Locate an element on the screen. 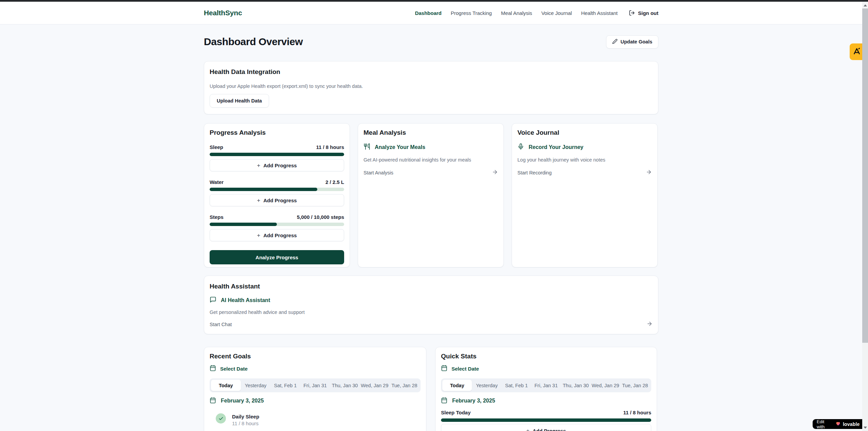  assistant-title: Health Assistant is located at coordinates (431, 286).